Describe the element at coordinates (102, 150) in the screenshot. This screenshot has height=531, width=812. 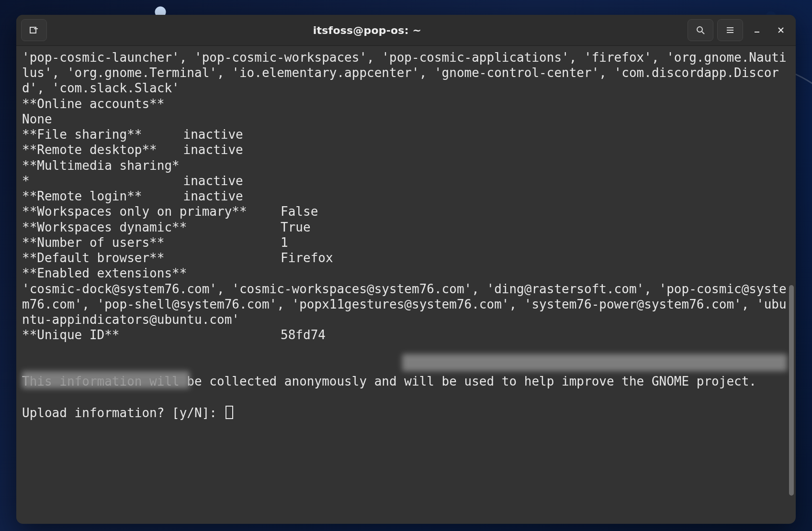
I see `remote-desktop-label: **Remote desktop**` at that location.